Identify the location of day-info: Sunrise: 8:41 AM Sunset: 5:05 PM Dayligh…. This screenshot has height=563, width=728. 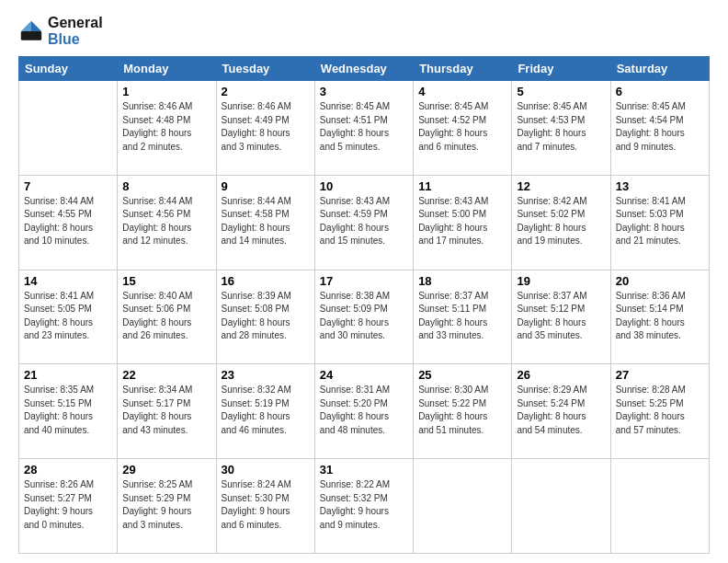
(68, 316).